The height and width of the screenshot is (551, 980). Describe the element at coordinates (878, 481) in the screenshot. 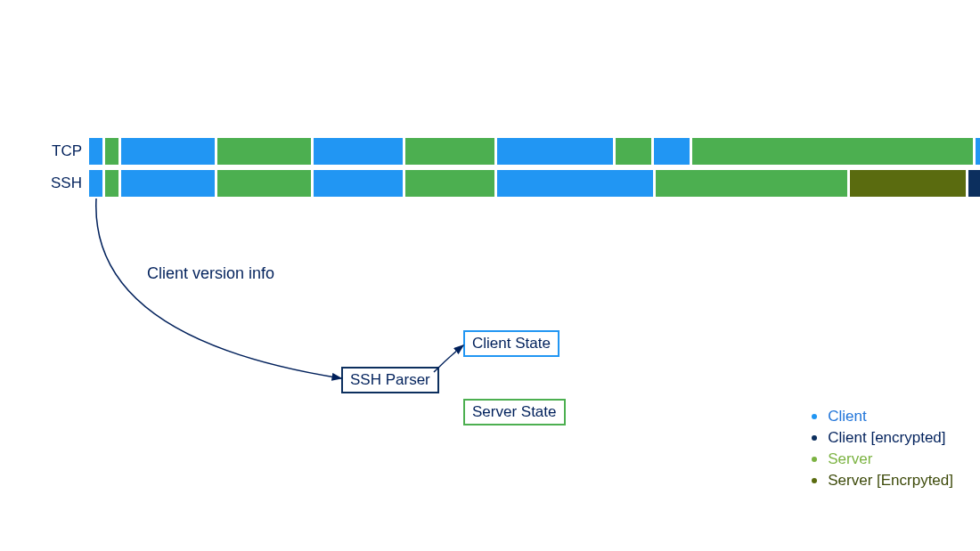

I see `legend-server-enc: Server [Encrpyted]` at that location.